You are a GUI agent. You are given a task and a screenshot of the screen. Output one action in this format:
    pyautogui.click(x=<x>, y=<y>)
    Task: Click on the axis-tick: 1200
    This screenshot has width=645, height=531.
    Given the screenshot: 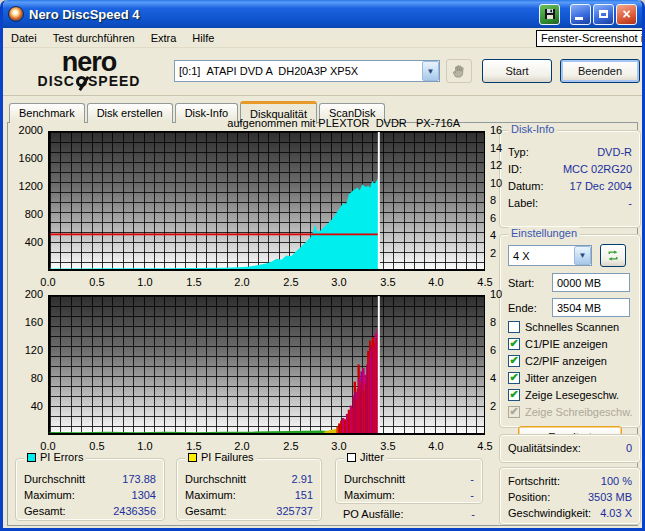 What is the action you would take?
    pyautogui.click(x=27, y=186)
    